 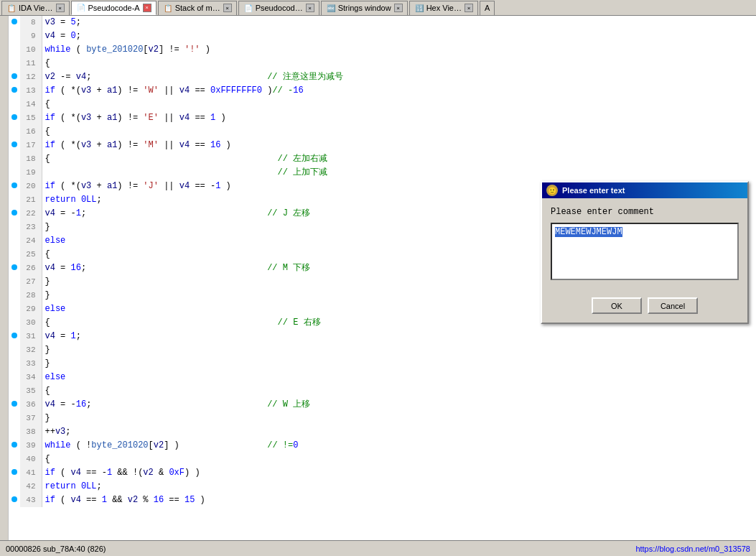 What do you see at coordinates (617, 306) in the screenshot?
I see `dialog-ok-button: OK` at bounding box center [617, 306].